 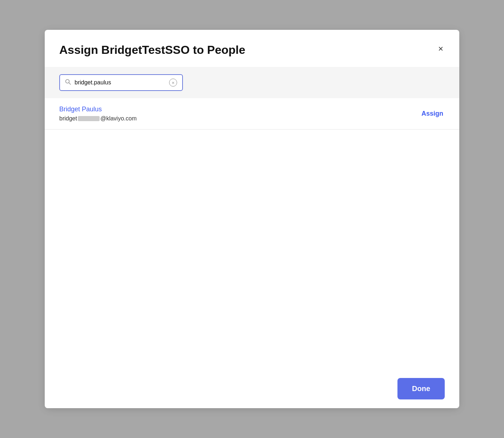 I want to click on search-icon, so click(x=68, y=83).